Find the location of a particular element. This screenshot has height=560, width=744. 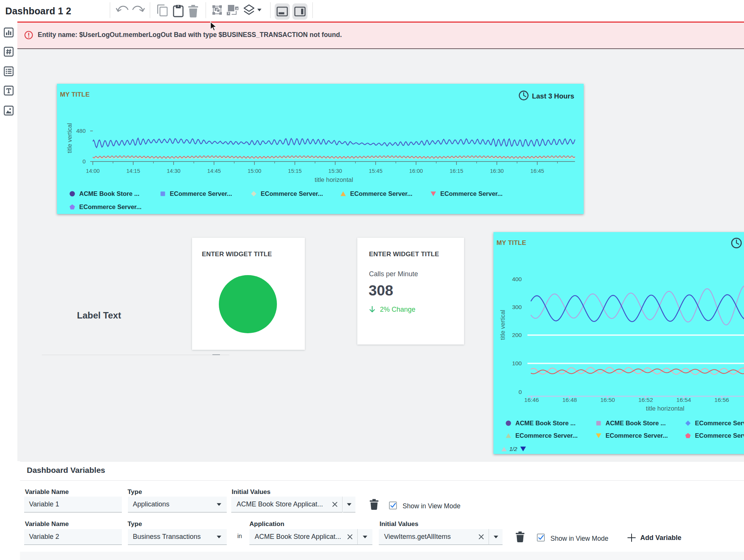

svg-text: 16:56 is located at coordinates (722, 400).